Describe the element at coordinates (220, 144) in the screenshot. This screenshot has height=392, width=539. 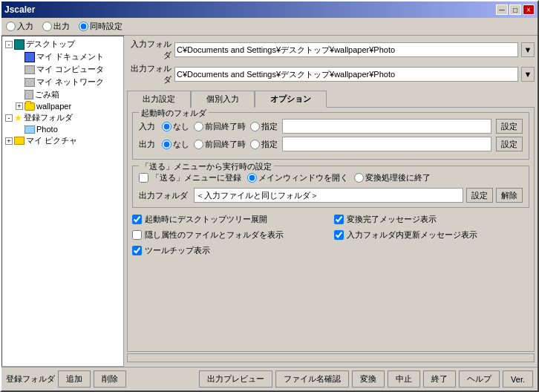
I see `startup-output-prev-label: 前回終了時` at that location.